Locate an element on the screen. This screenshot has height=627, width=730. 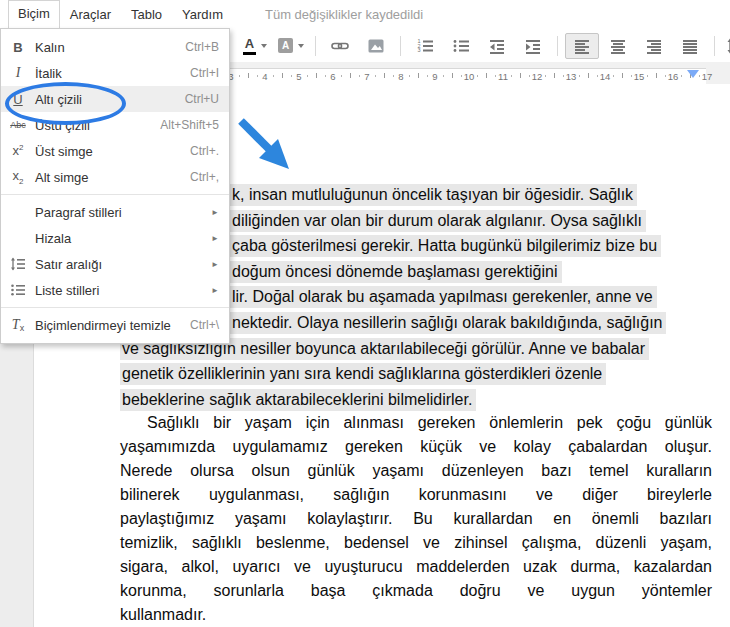
insert-image-button is located at coordinates (376, 46).